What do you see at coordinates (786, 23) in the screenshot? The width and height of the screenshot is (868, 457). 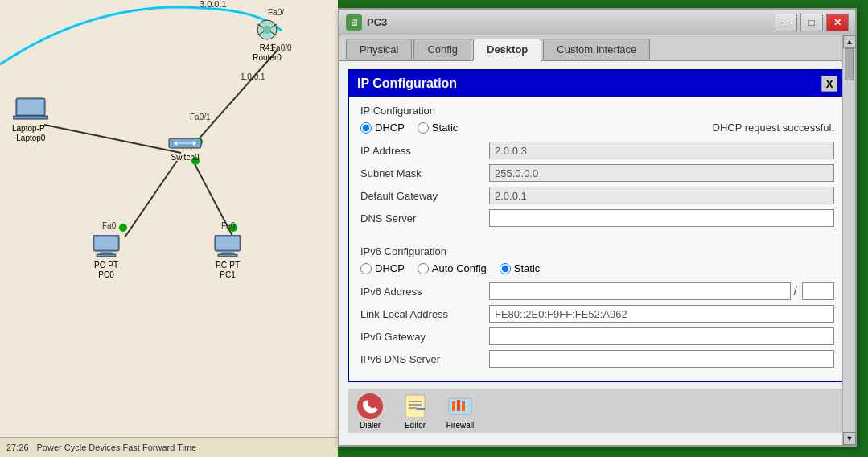 I see `minimize-button: —` at bounding box center [786, 23].